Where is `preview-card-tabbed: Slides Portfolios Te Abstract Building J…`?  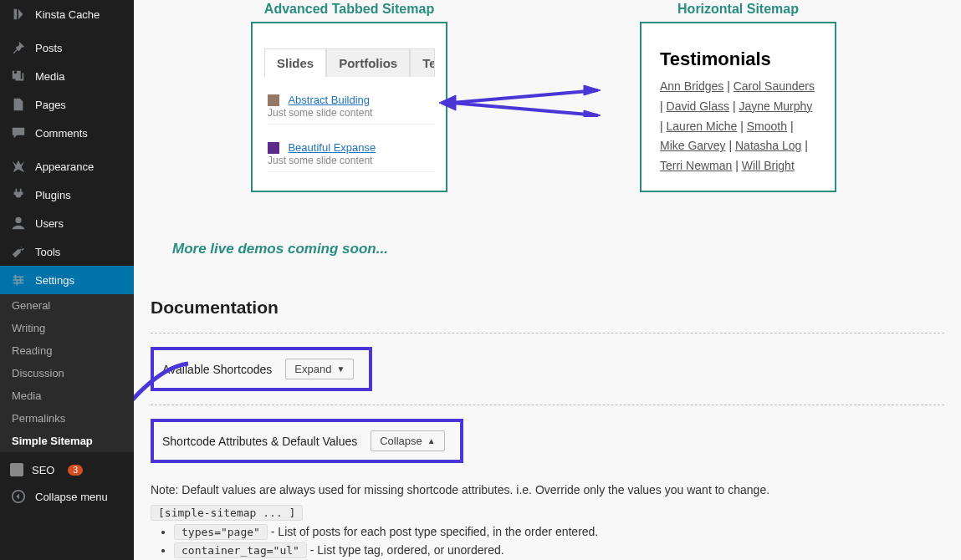 preview-card-tabbed: Slides Portfolios Te Abstract Building J… is located at coordinates (350, 107).